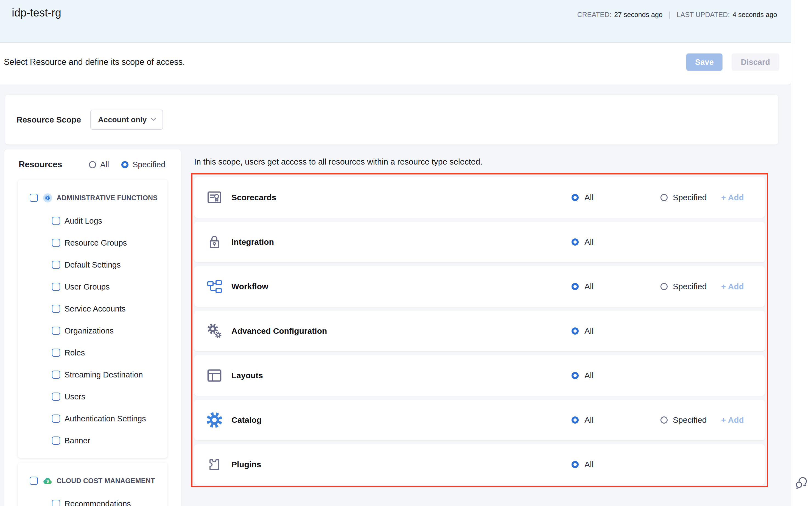 The image size is (812, 506). I want to click on radio-specified-icon, so click(125, 165).